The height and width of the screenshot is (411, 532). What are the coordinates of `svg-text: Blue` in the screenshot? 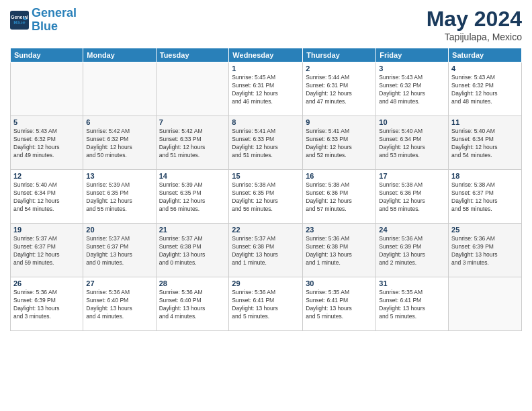 It's located at (19, 23).